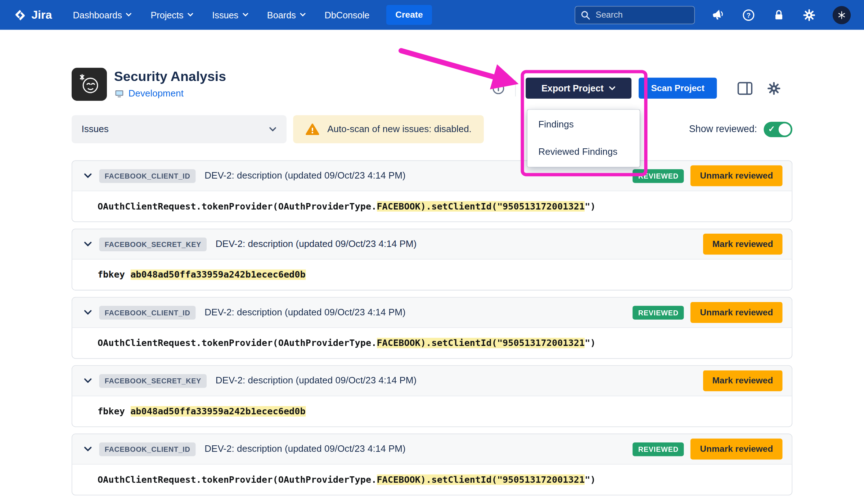 The height and width of the screenshot is (504, 864). Describe the element at coordinates (584, 152) in the screenshot. I see `menu-item-reviewed-findings: Reviewed Findings` at that location.